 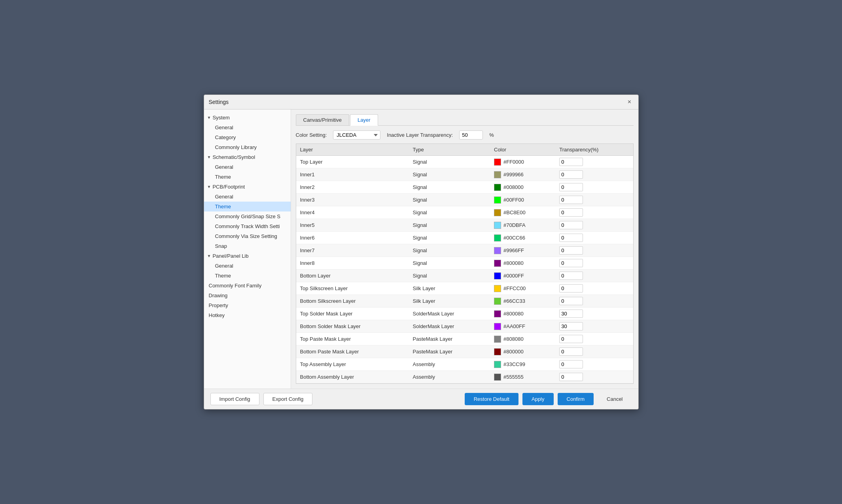 What do you see at coordinates (465, 314) in the screenshot?
I see `table-row: Top Solder Mask LayerSolderMask Layer#80…` at bounding box center [465, 314].